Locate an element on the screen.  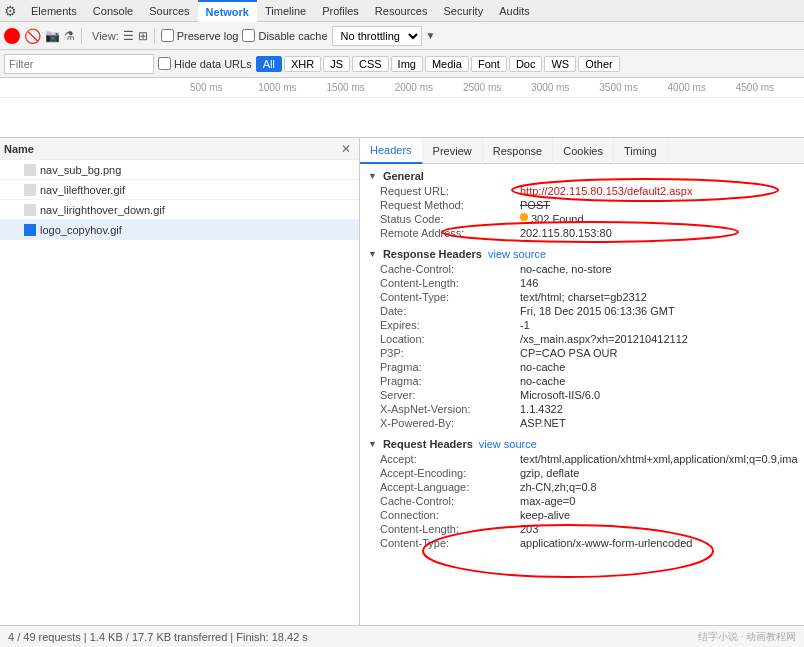
close-icon: ✕ is located at coordinates (346, 149).